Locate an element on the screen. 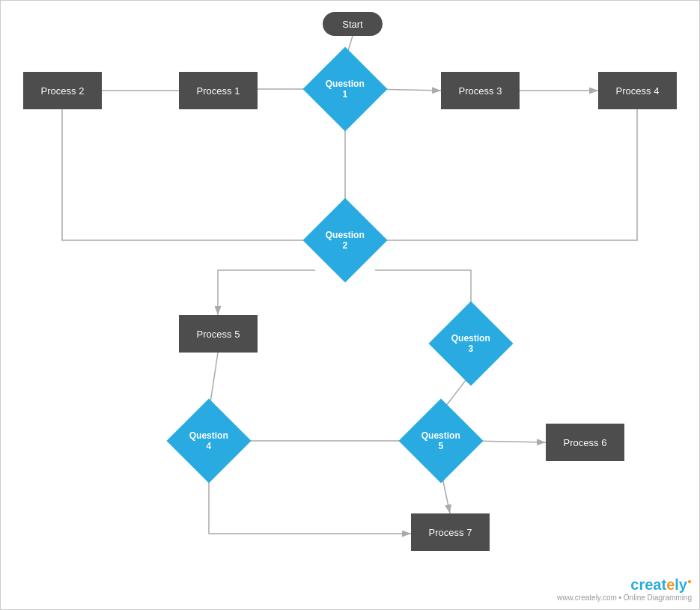 Image resolution: width=700 pixels, height=610 pixels. question1-node: Question1 is located at coordinates (344, 88).